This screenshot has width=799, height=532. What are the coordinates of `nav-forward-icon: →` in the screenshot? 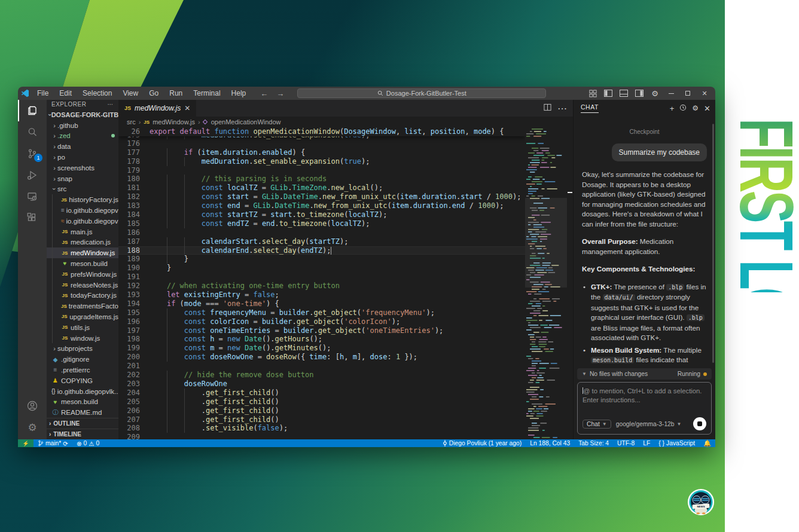 It's located at (280, 93).